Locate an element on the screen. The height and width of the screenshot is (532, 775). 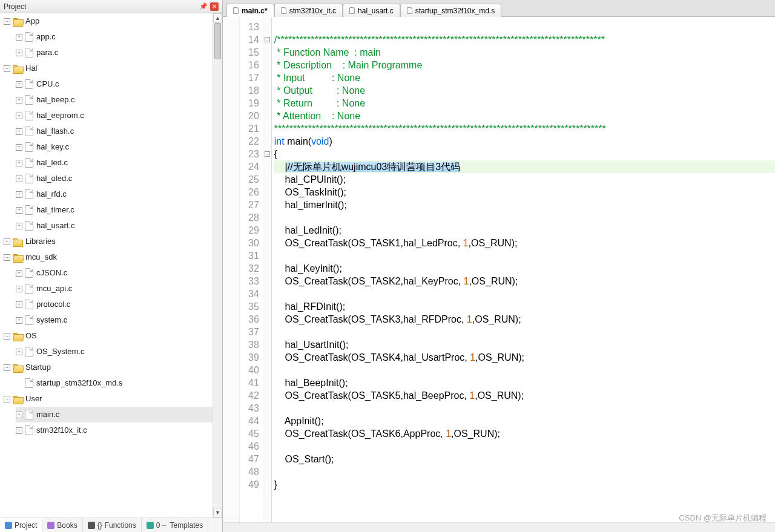
tree-file: +protocol.c is located at coordinates (119, 304).